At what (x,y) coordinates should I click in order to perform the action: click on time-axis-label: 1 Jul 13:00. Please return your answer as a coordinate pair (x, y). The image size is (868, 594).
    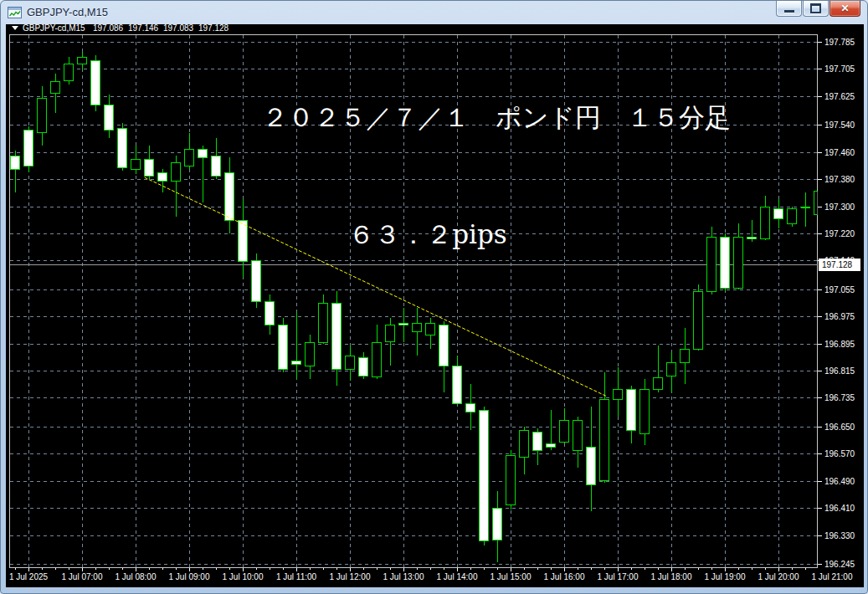
    Looking at the image, I should click on (403, 577).